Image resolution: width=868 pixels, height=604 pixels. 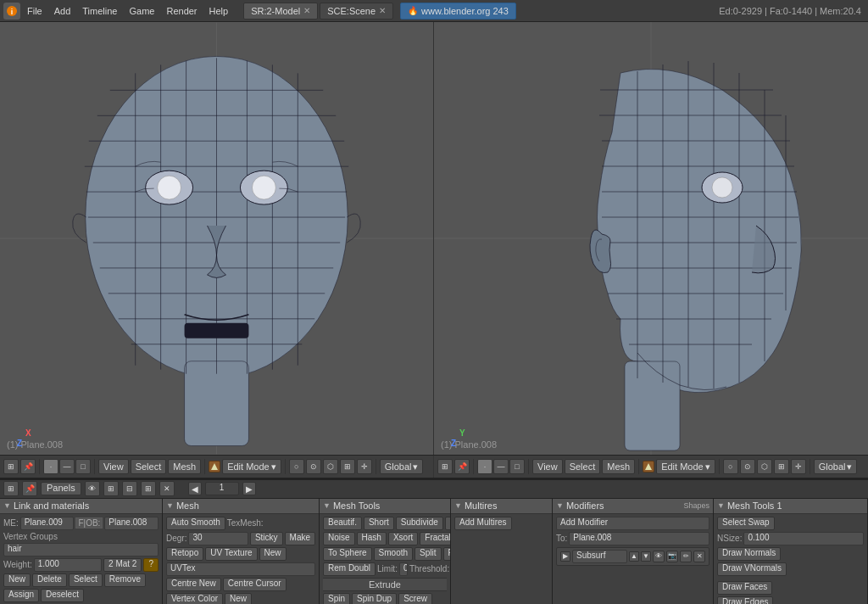 I want to click on delete1-btn: Delete, so click(x=49, y=580).